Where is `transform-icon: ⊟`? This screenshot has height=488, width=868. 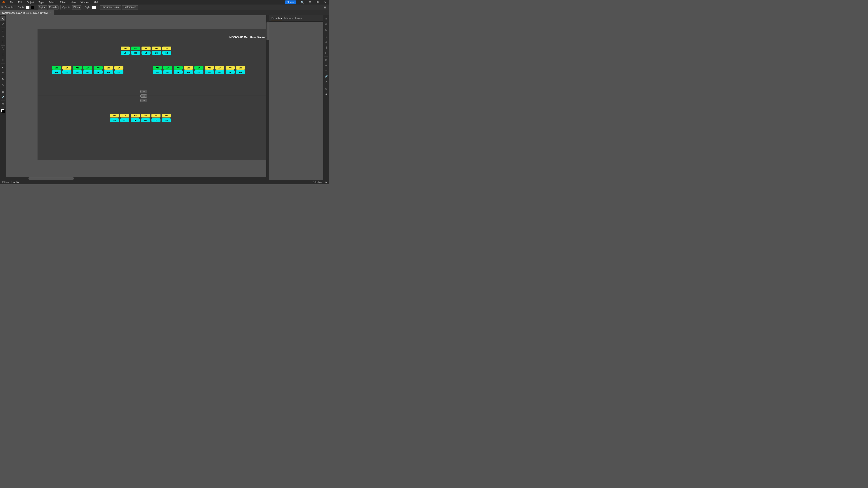 transform-icon: ⊟ is located at coordinates (326, 65).